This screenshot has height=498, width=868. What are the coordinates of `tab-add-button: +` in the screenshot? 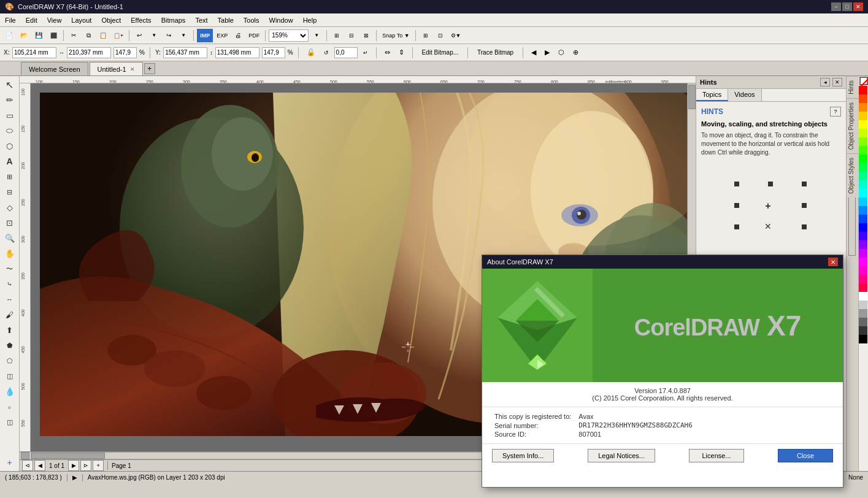 It's located at (150, 69).